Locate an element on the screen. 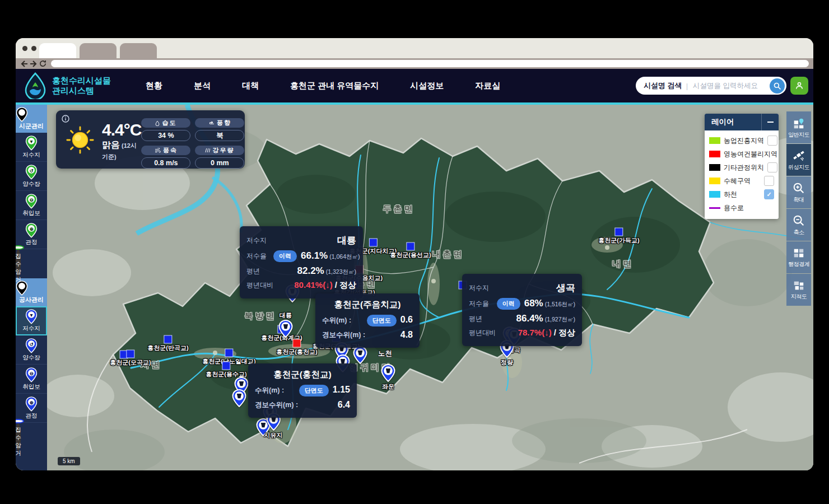 The image size is (829, 504). basemap-normal-button: 일반지도 is located at coordinates (799, 128).